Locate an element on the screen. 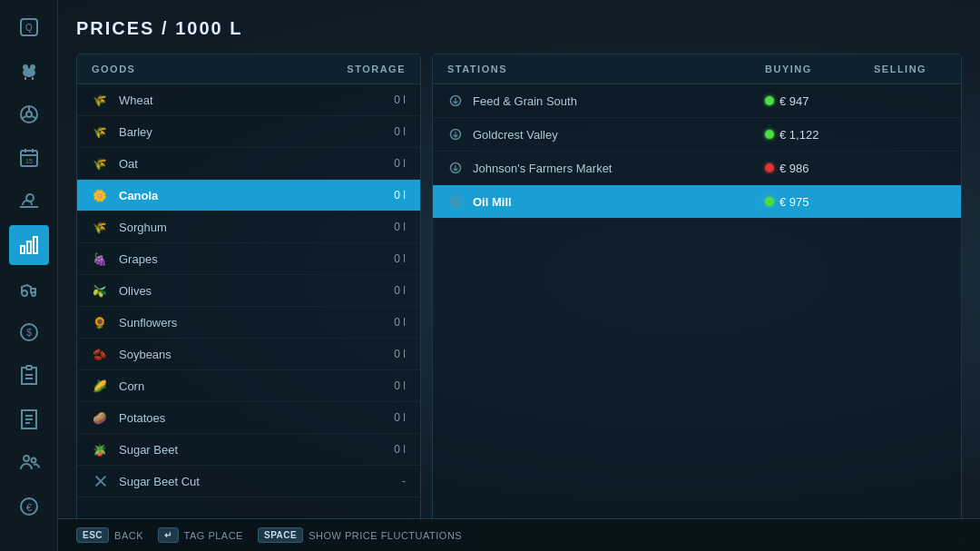  station-row: Johnson's Farmers Market € 986 is located at coordinates (697, 169).